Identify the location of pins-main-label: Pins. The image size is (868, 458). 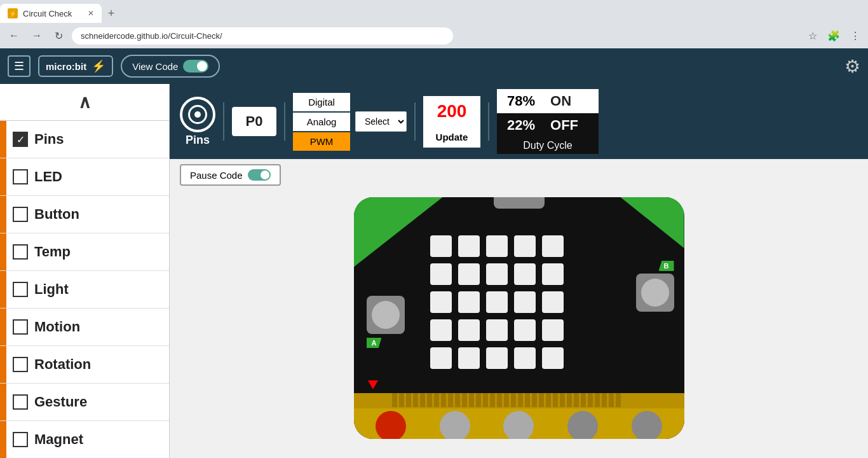
(198, 140).